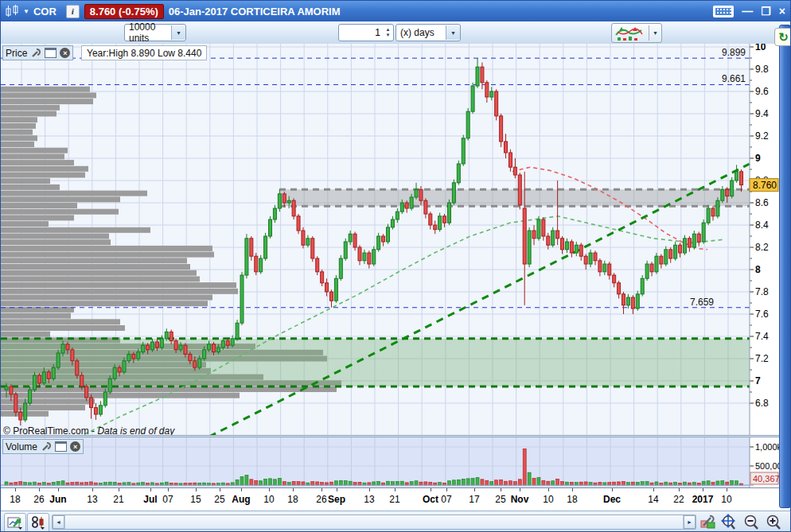 The width and height of the screenshot is (791, 532). I want to click on chart-export-icon, so click(15, 523).